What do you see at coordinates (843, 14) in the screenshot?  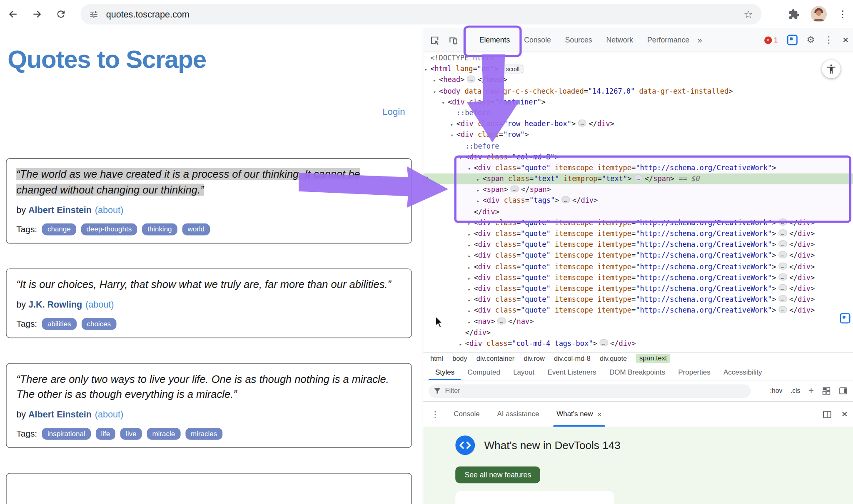 I see `browser-menu-icon: ⋮` at bounding box center [843, 14].